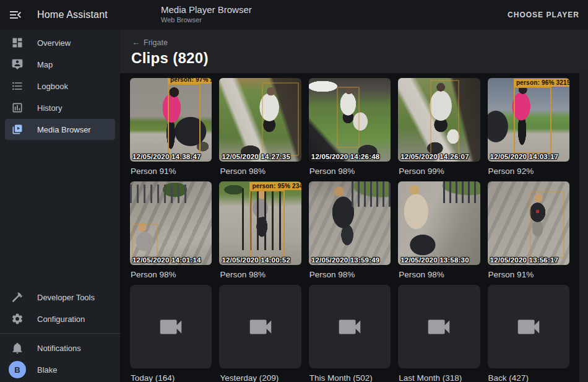 This screenshot has width=588, height=382. I want to click on format-list-bulleted-icon, so click(17, 86).